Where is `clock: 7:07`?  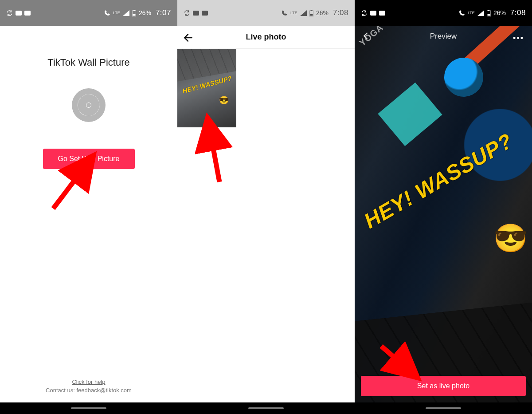 clock: 7:07 is located at coordinates (163, 13).